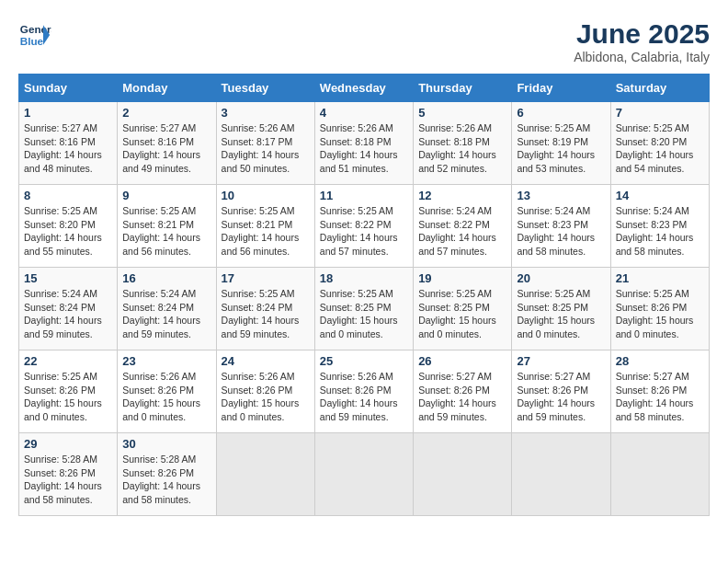  I want to click on day-number: 25, so click(364, 361).